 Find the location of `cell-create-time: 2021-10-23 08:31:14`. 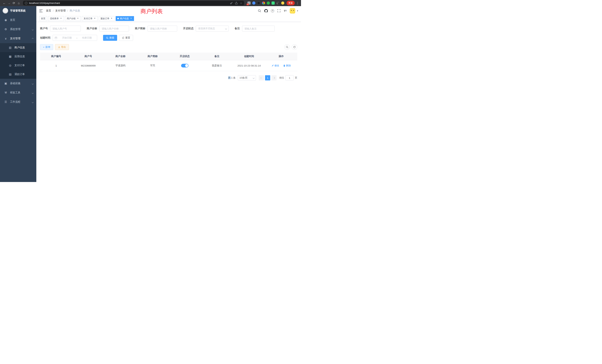

cell-create-time: 2021-10-23 08:31:14 is located at coordinates (249, 66).